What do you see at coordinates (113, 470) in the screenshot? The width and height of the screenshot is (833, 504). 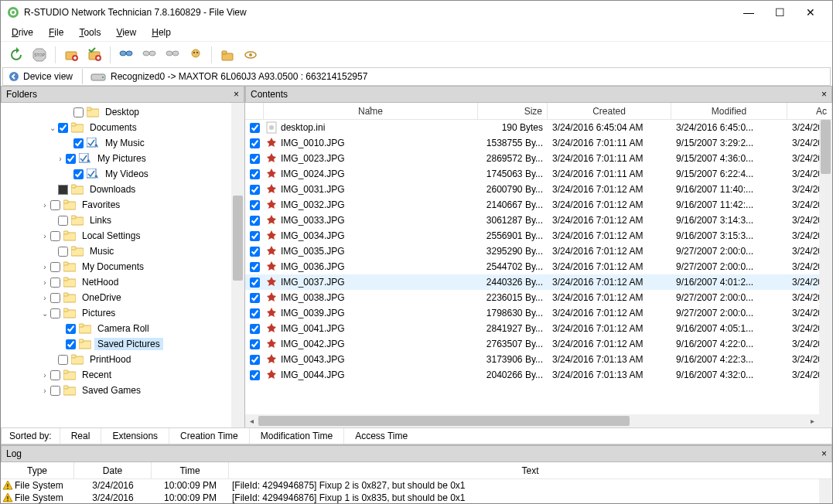 I see `log-col-date: Date` at bounding box center [113, 470].